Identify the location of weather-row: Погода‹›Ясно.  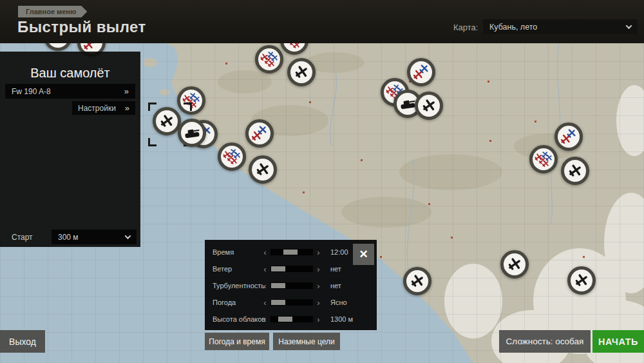
(283, 302).